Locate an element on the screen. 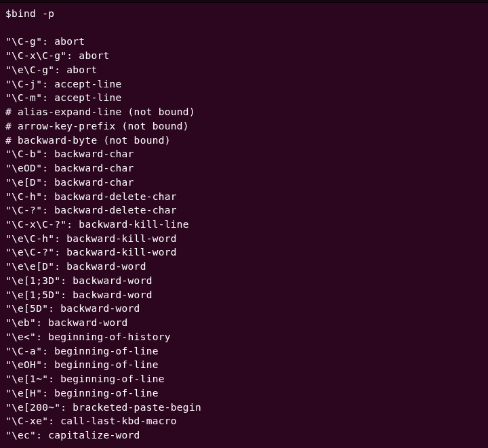  terminal-line: "\e\e[D": backward-word is located at coordinates (244, 267).